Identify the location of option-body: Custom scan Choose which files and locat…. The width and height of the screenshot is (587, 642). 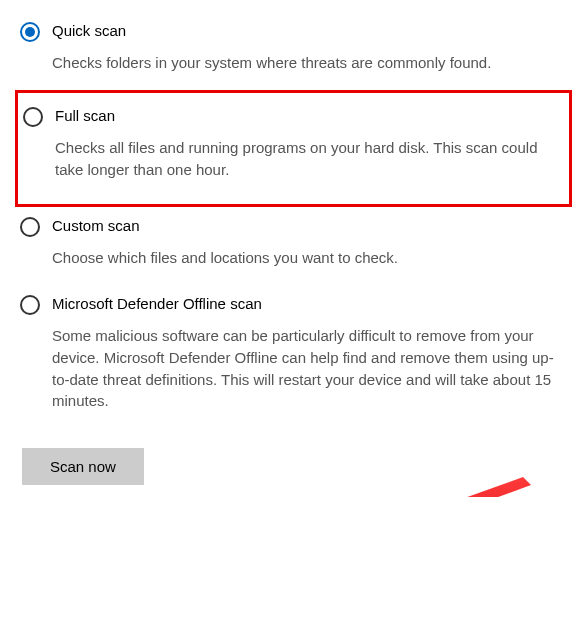
(310, 243).